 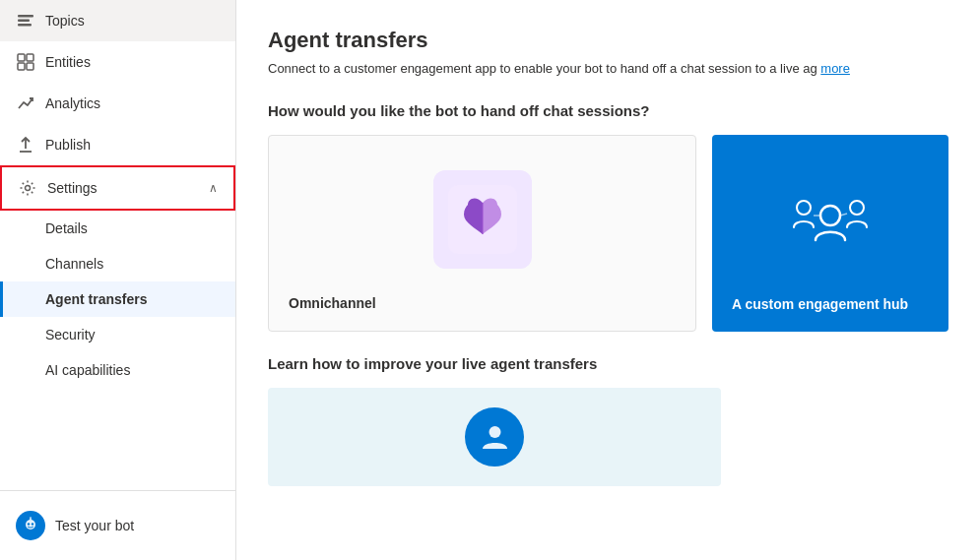 What do you see at coordinates (333, 303) in the screenshot?
I see `omnichannel-title: Omnichannel` at bounding box center [333, 303].